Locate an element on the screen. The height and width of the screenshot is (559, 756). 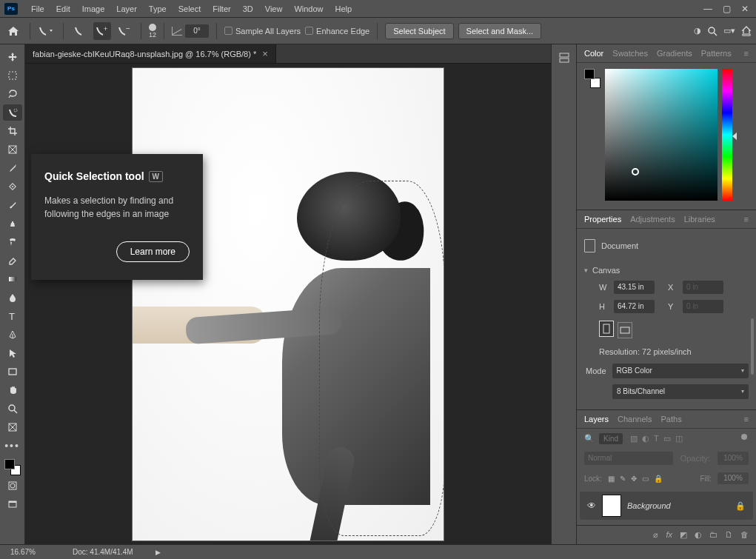
properties-scrollbar is located at coordinates (752, 347).